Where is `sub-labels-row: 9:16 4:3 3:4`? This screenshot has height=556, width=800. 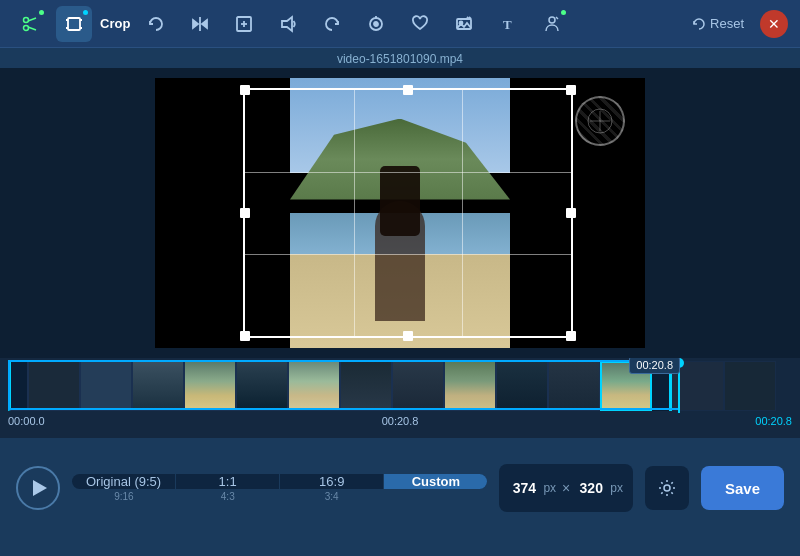
sub-labels-row: 9:16 4:3 3:4 is located at coordinates (280, 496).